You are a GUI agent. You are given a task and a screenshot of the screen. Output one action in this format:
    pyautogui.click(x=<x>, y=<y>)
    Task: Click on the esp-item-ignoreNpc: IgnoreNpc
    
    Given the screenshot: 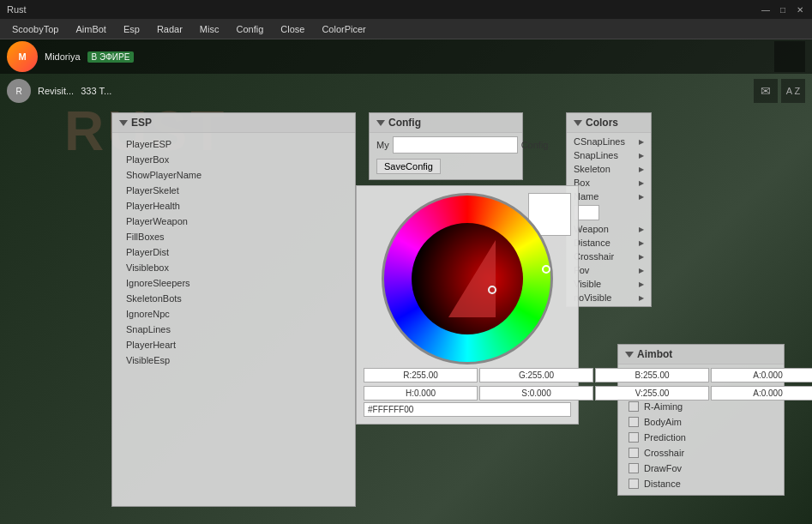 What is the action you would take?
    pyautogui.click(x=233, y=314)
    